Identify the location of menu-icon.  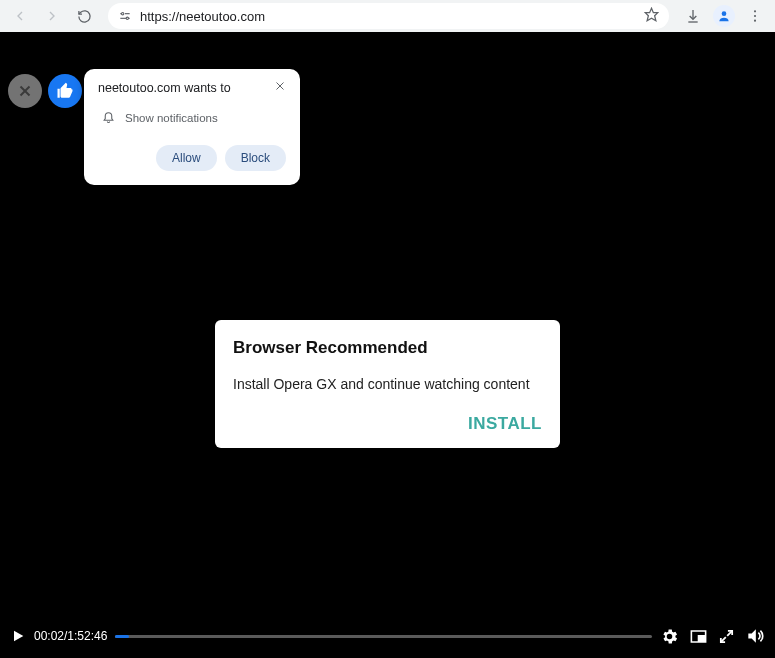
(755, 16).